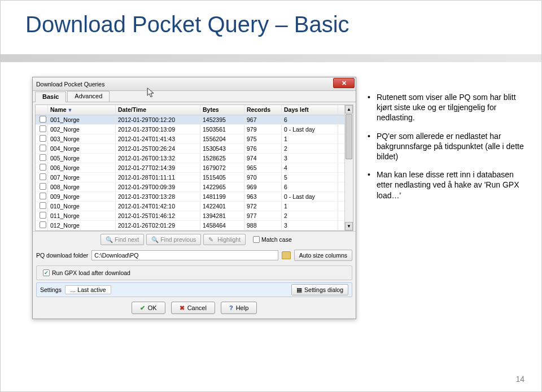  What do you see at coordinates (263, 158) in the screenshot?
I see `cell-records: 974` at bounding box center [263, 158].